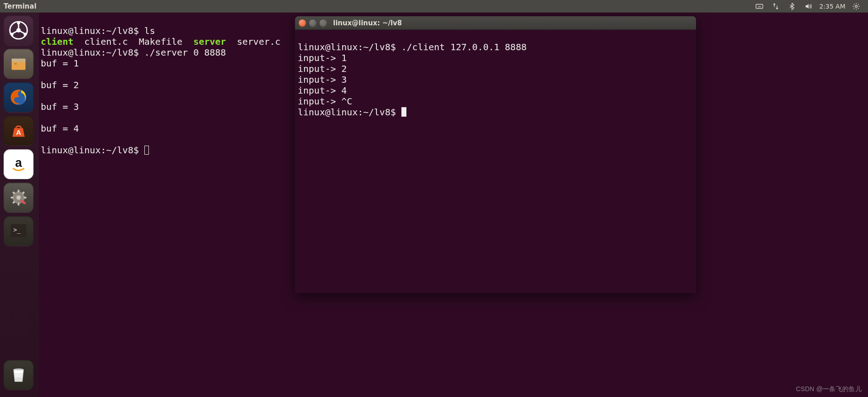  Describe the element at coordinates (60, 107) in the screenshot. I see `term1-line8: buf = 3` at that location.